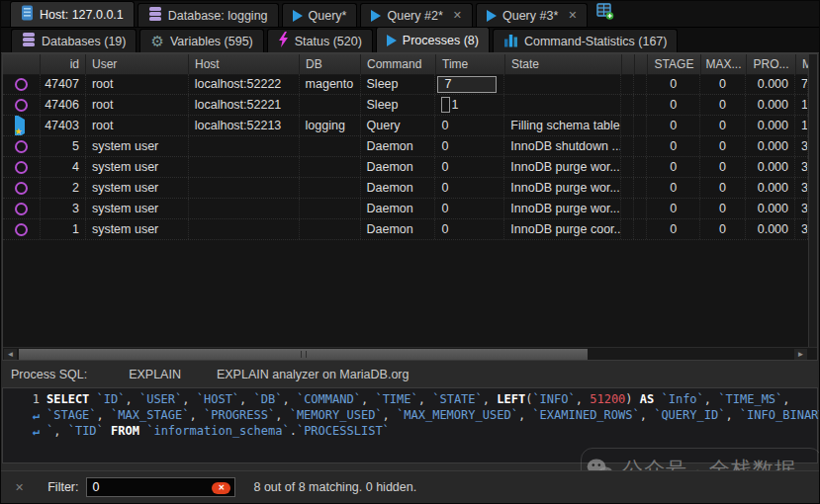 The image size is (820, 504). I want to click on cell-command: Sleep, so click(399, 84).